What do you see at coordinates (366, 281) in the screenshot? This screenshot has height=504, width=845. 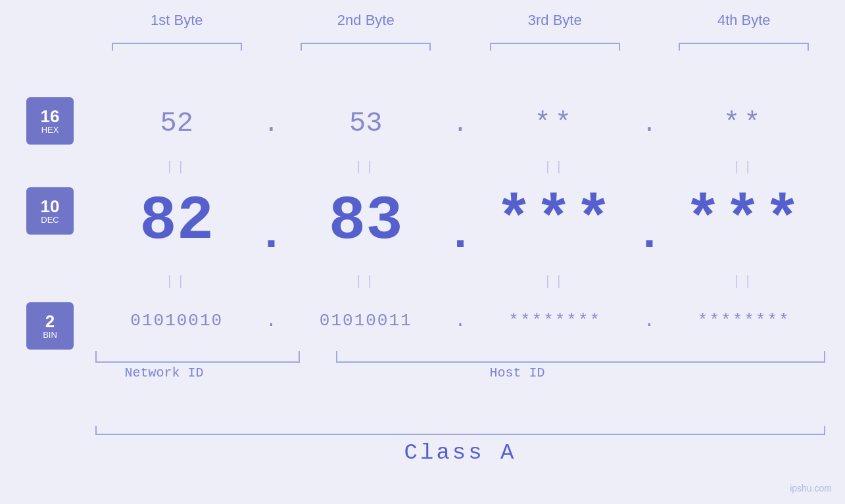 I see `eq-6: ||` at bounding box center [366, 281].